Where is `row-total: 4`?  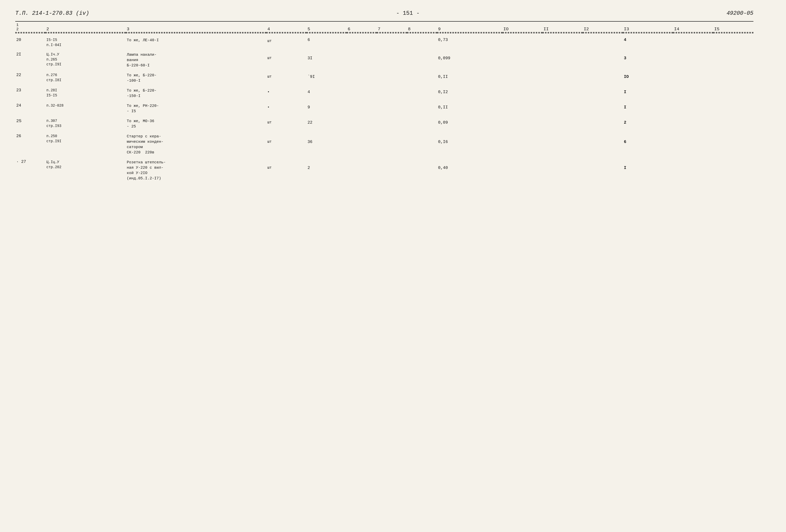 row-total: 4 is located at coordinates (648, 43).